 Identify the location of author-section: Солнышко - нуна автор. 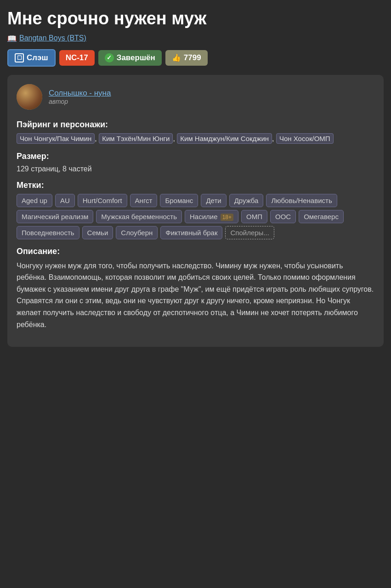
(196, 97).